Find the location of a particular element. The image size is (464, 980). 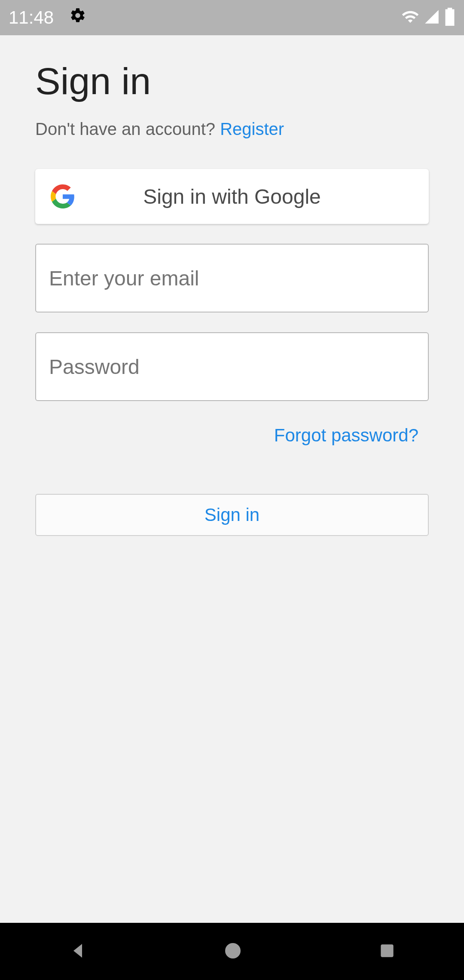

forgot-password-link: Forgot password? is located at coordinates (346, 435).